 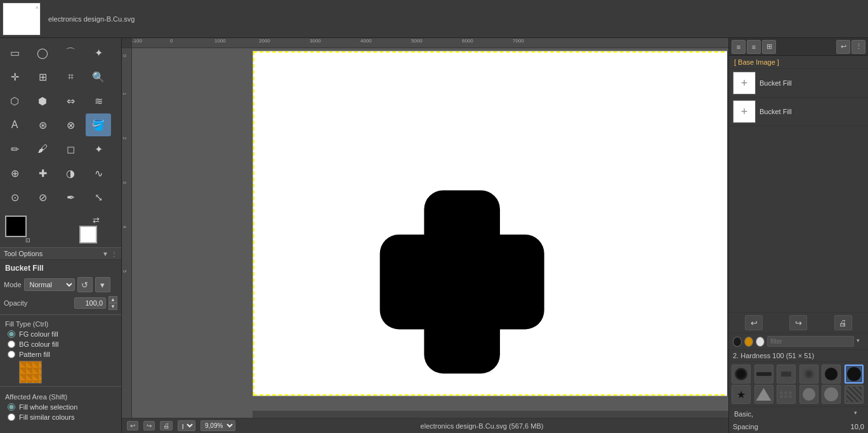 I want to click on tool-align: ⊞, so click(x=43, y=77).